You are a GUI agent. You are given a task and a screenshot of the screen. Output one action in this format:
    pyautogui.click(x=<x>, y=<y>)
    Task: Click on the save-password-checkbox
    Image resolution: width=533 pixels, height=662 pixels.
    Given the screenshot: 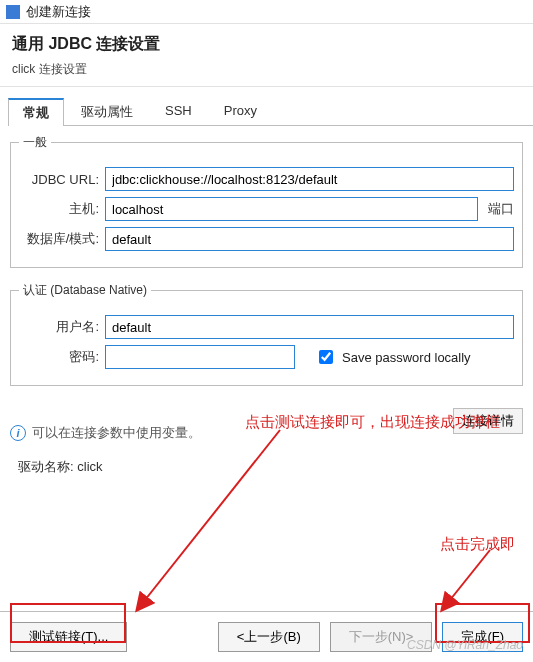 What is the action you would take?
    pyautogui.click(x=326, y=357)
    